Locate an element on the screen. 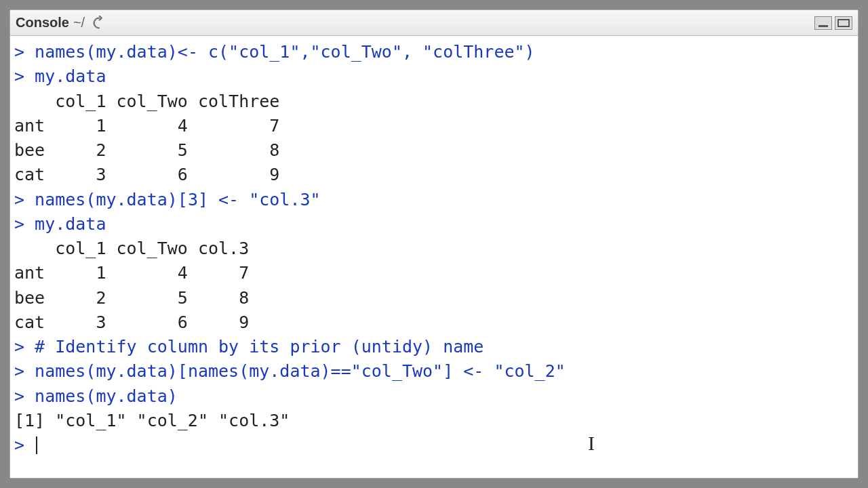  console-command-line: > names(my.data)[3] <- "col.3" is located at coordinates (434, 200).